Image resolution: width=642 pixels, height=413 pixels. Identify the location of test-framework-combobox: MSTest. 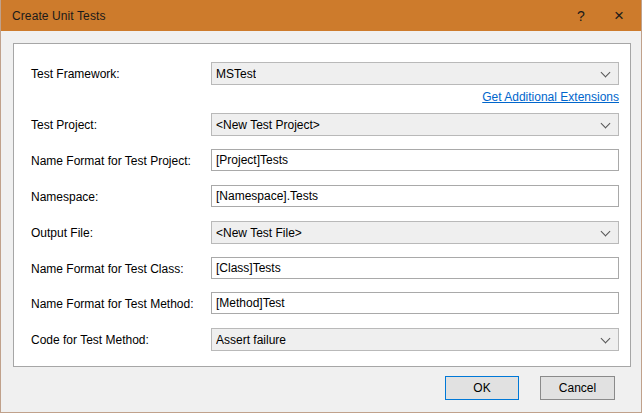
(415, 74).